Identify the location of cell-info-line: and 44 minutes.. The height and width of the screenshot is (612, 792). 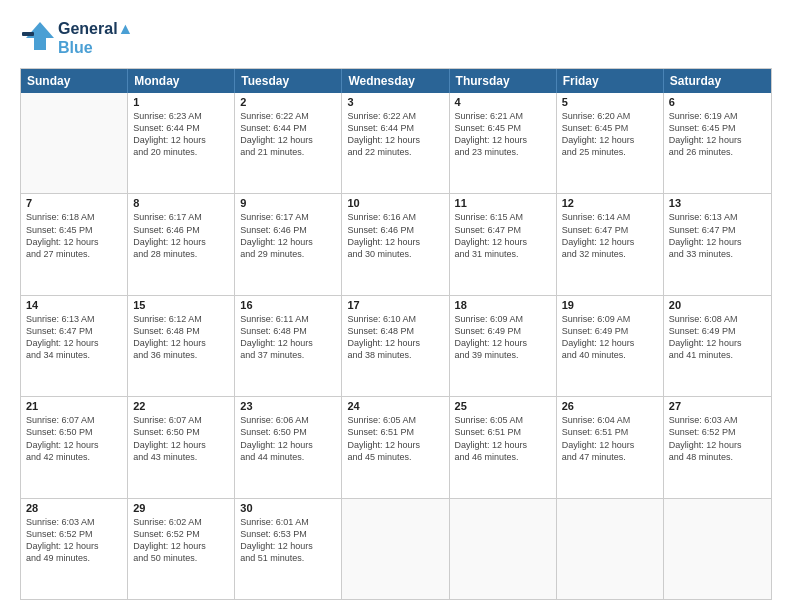
(288, 457).